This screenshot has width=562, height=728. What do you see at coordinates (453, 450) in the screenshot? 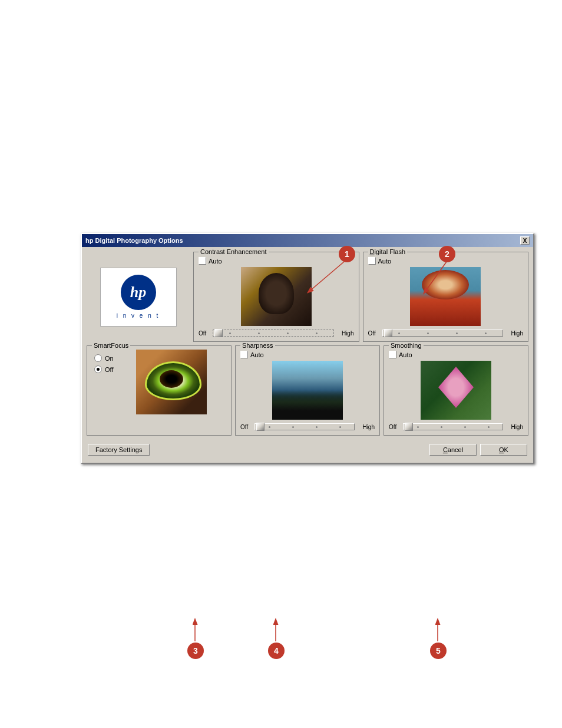
I see `cancel-button: Cancel` at bounding box center [453, 450].